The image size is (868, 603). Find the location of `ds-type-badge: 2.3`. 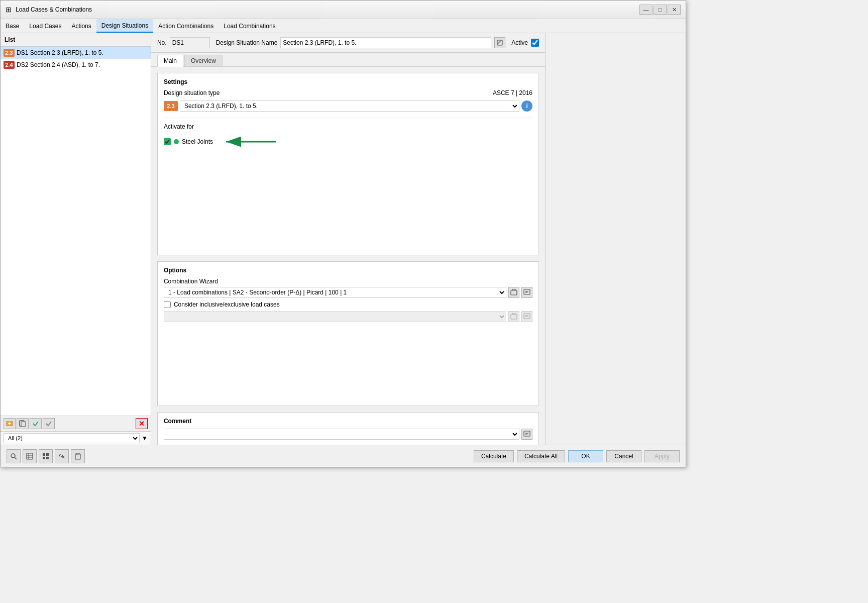

ds-type-badge: 2.3 is located at coordinates (171, 106).